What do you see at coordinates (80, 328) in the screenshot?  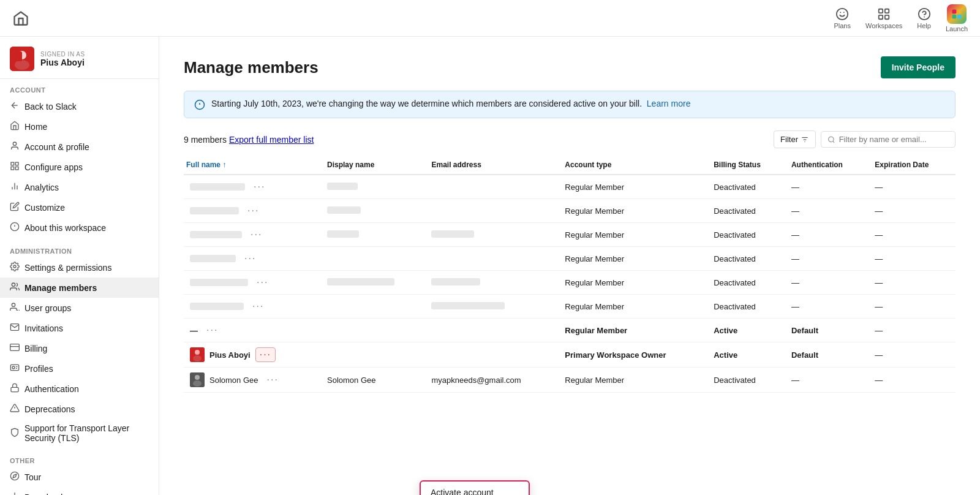 I see `sidebar-item-invitations: Invitations` at bounding box center [80, 328].